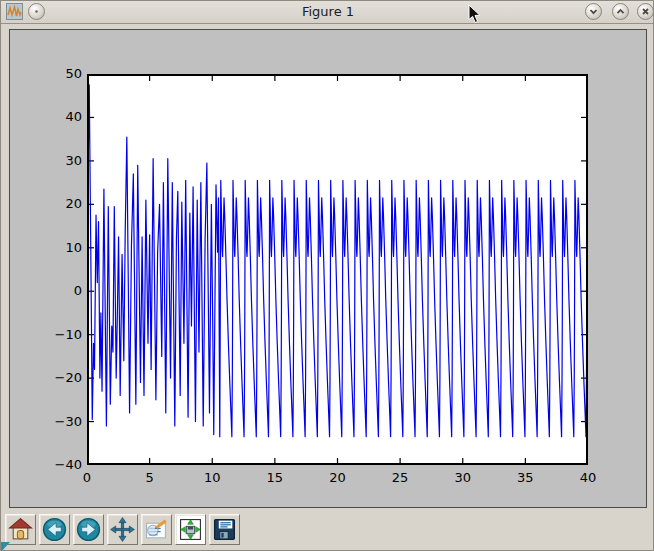 Image resolution: width=654 pixels, height=551 pixels. I want to click on y-tick-label: −30, so click(58, 422).